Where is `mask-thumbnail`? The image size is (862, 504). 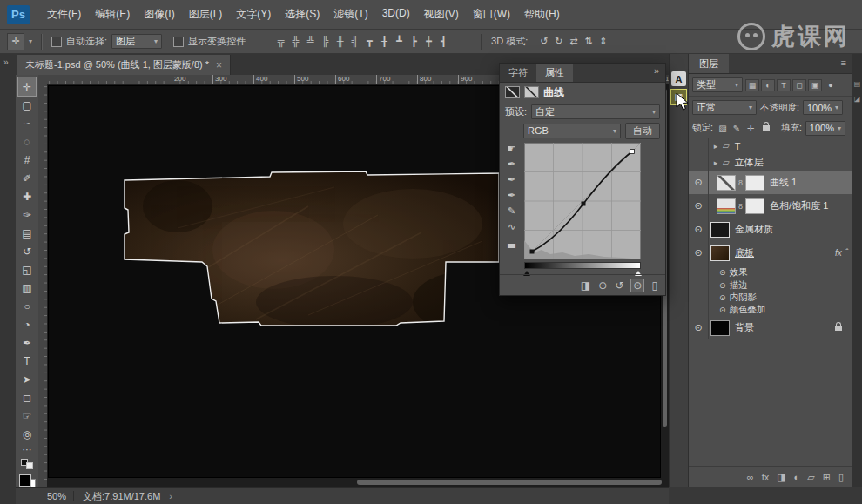 mask-thumbnail is located at coordinates (755, 206).